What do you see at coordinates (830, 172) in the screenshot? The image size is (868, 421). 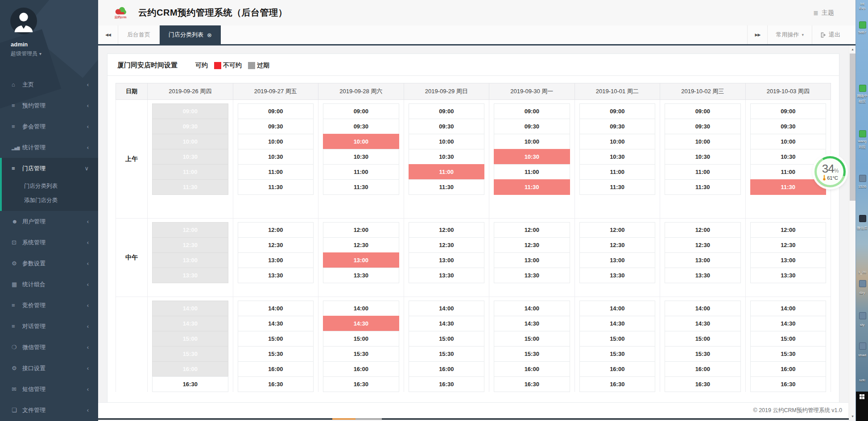 I see `performance-widget: 34% 61°C` at bounding box center [830, 172].